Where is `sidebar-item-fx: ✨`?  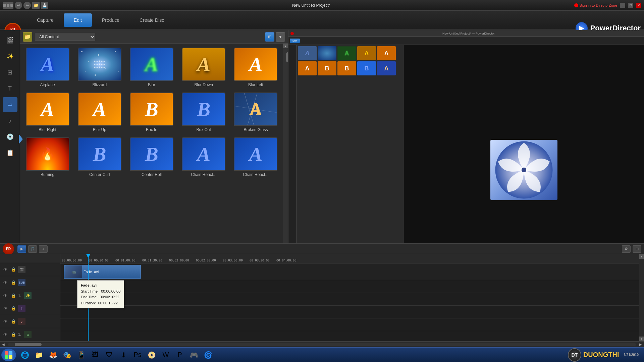
sidebar-item-fx: ✨ is located at coordinates (10, 56).